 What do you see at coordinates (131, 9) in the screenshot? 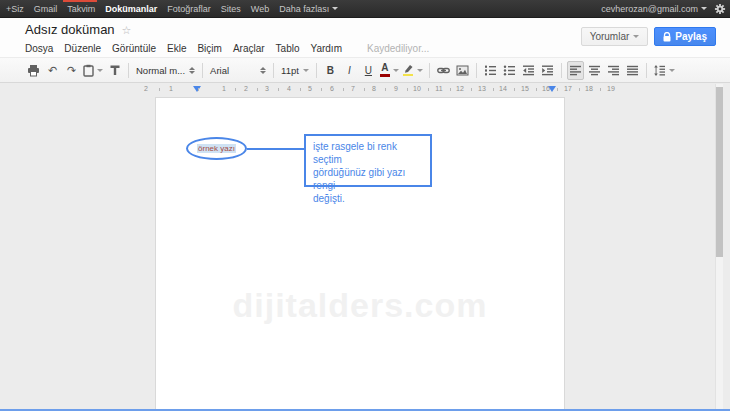
I see `nav-documents: Dokümanlar` at bounding box center [131, 9].